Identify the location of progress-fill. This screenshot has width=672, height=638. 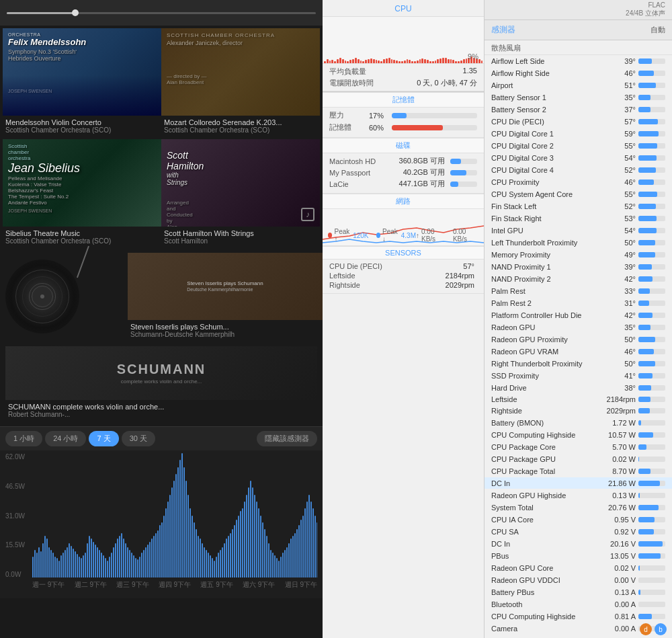
(40, 13).